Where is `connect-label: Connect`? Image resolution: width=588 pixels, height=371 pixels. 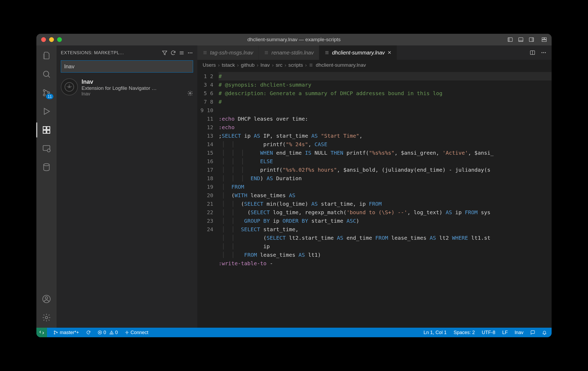
connect-label: Connect is located at coordinates (140, 333).